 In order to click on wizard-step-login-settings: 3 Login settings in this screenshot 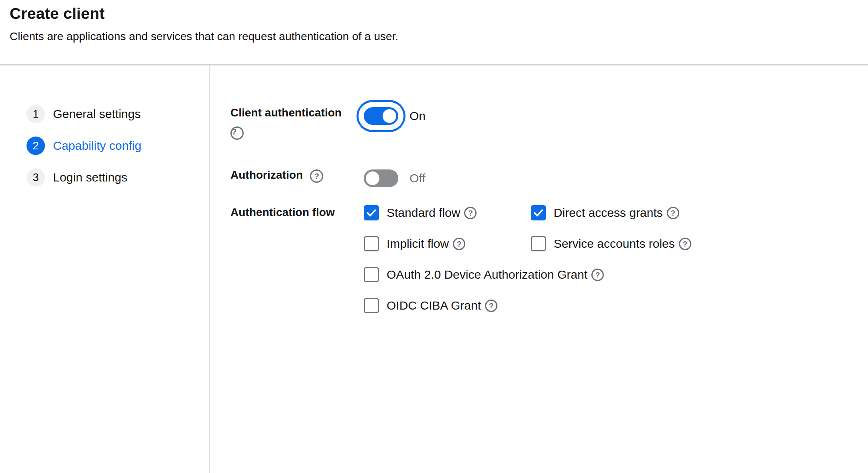, I will do `click(118, 177)`.